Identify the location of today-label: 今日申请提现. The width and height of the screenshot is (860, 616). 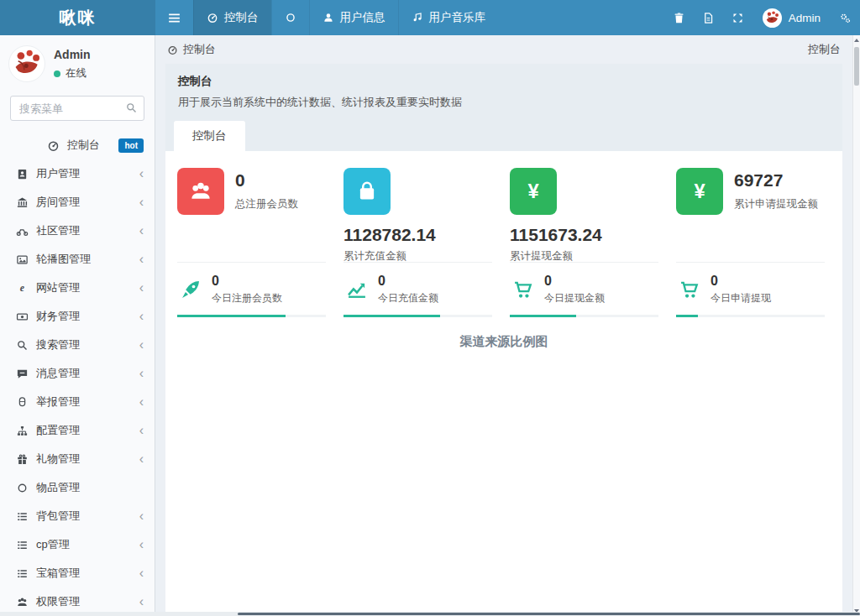
(741, 299).